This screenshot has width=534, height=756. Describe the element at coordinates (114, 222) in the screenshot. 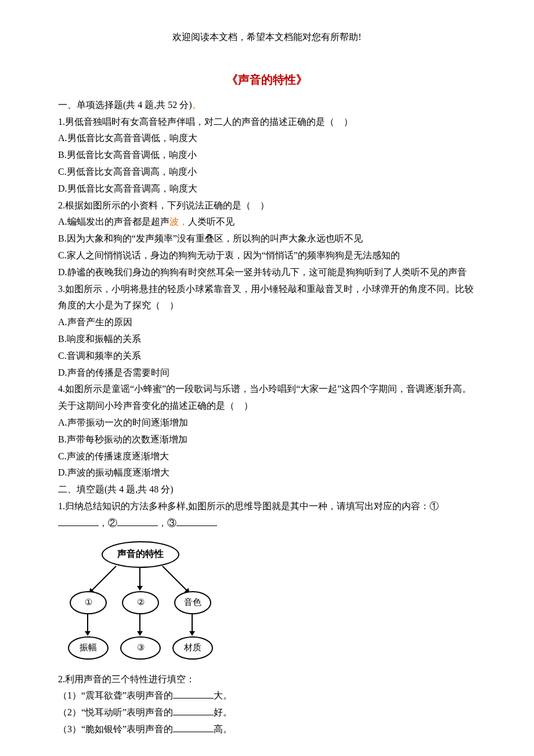

I see `q2-a-prefix: A.蝙蝠发出的声音都是超声` at that location.